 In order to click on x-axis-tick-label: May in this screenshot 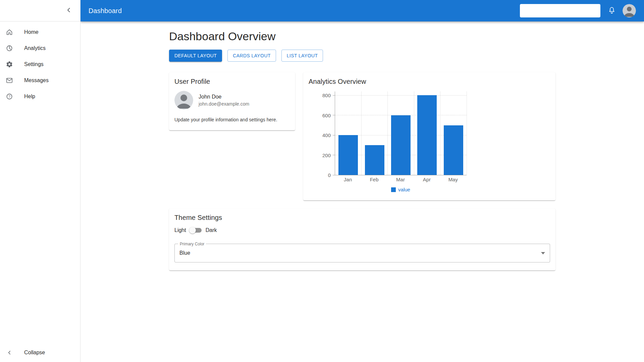, I will do `click(453, 180)`.